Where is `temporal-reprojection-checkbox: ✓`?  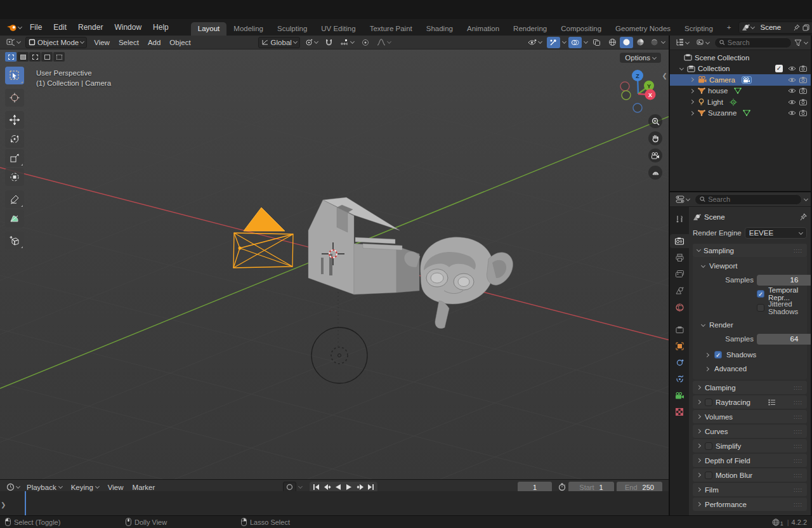
temporal-reprojection-checkbox: ✓ is located at coordinates (761, 294).